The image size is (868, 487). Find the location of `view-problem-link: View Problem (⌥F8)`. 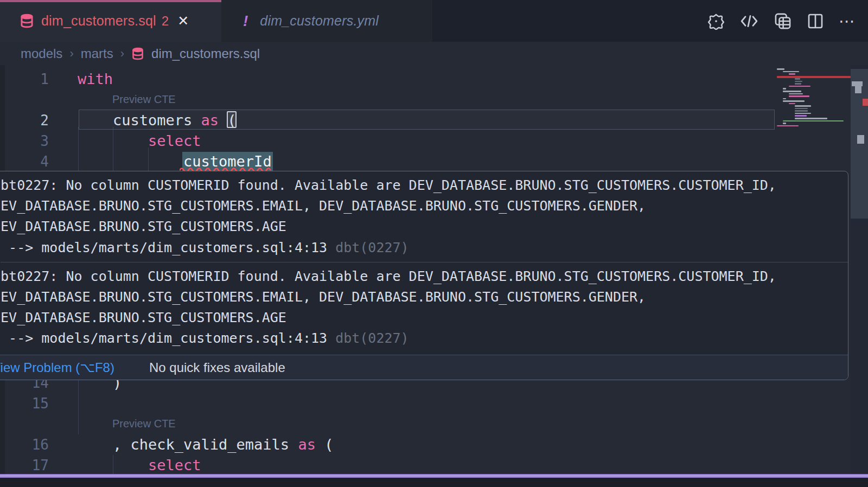

view-problem-link: View Problem (⌥F8) is located at coordinates (58, 368).